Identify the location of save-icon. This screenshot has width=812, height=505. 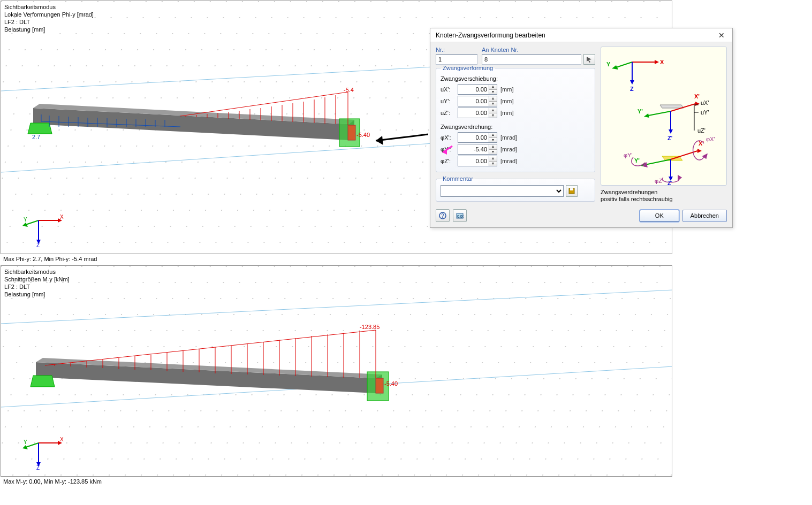
(572, 191).